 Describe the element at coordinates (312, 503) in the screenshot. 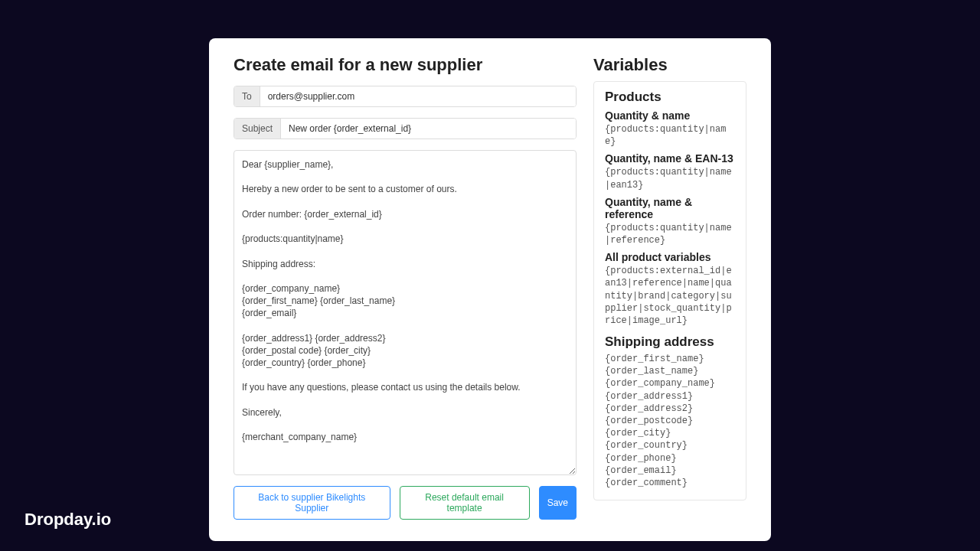

I see `back-button: Back to supplier Bikelights Supplier` at that location.